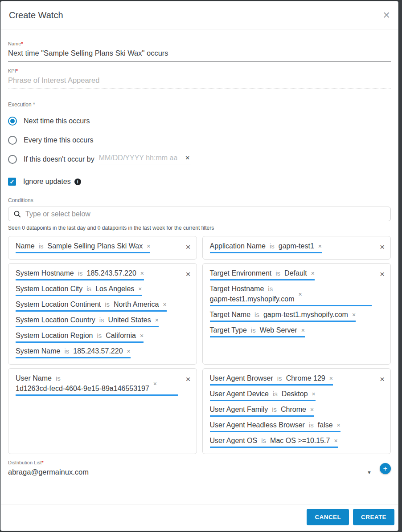 The height and width of the screenshot is (532, 402). Describe the element at coordinates (45, 273) in the screenshot. I see `condition-field-label: System Hostname` at that location.